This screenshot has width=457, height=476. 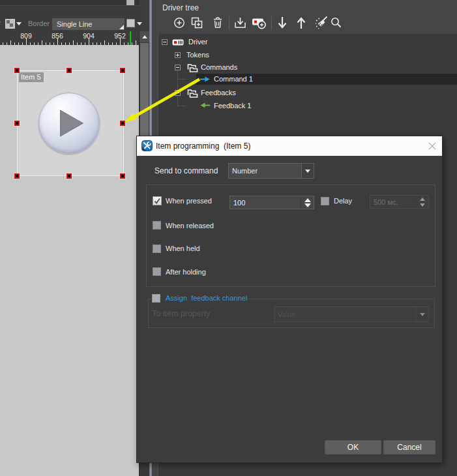 What do you see at coordinates (181, 8) in the screenshot?
I see `panel-title: Driver tree` at bounding box center [181, 8].